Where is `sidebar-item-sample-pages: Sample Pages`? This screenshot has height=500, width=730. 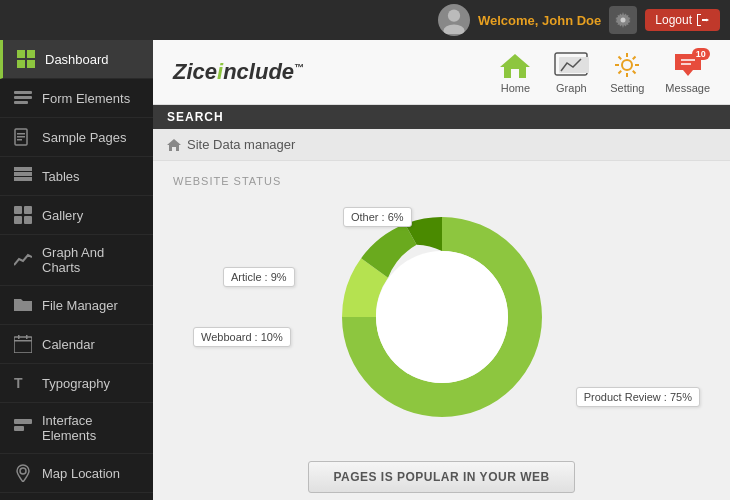 sidebar-item-sample-pages: Sample Pages is located at coordinates (76, 138).